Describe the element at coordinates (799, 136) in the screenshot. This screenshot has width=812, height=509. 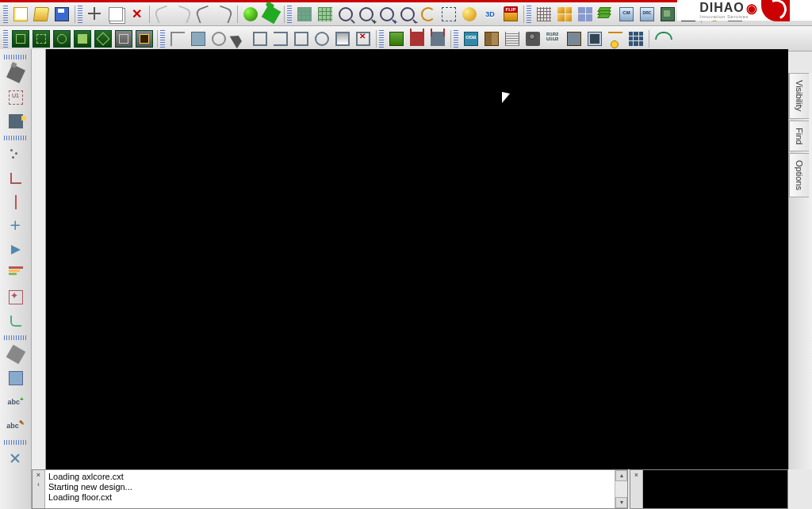
I see `tab-find: Find` at that location.